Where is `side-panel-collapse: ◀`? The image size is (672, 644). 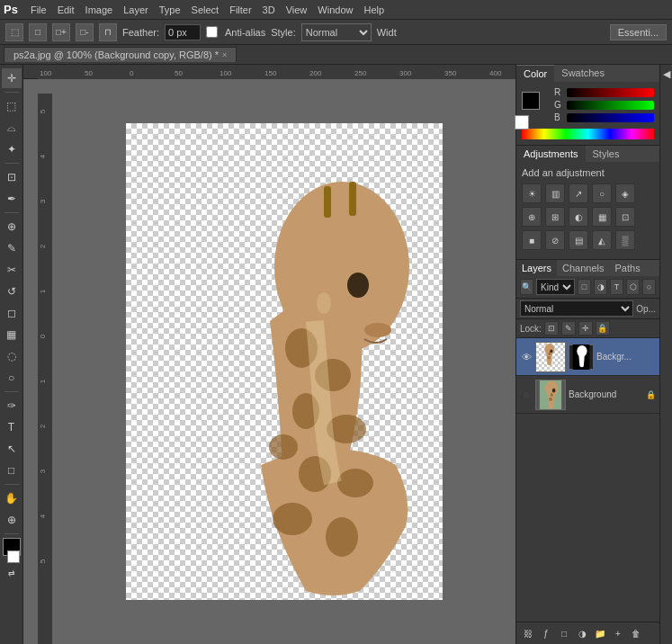 side-panel-collapse: ◀ is located at coordinates (666, 354).